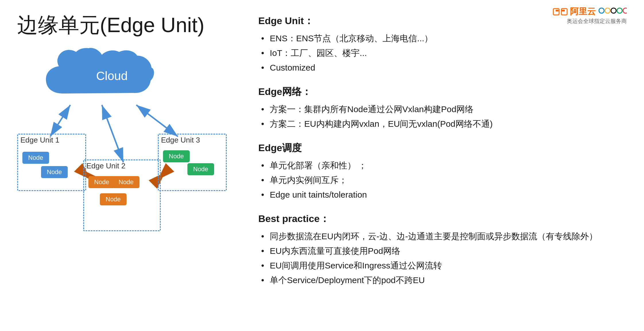 This screenshot has width=644, height=331. Describe the element at coordinates (55, 172) in the screenshot. I see `eu1-node2: Node` at that location.